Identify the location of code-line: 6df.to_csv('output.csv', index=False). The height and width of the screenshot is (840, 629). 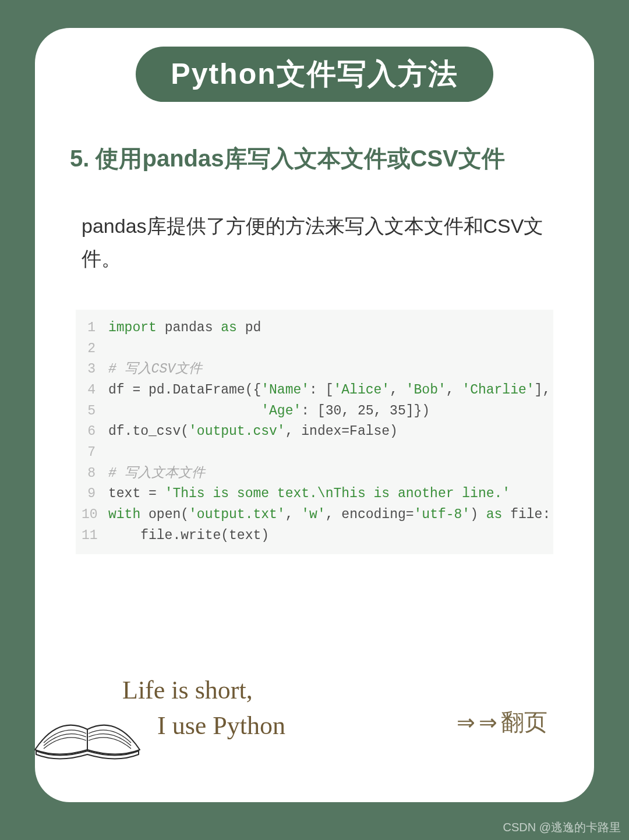
(314, 432).